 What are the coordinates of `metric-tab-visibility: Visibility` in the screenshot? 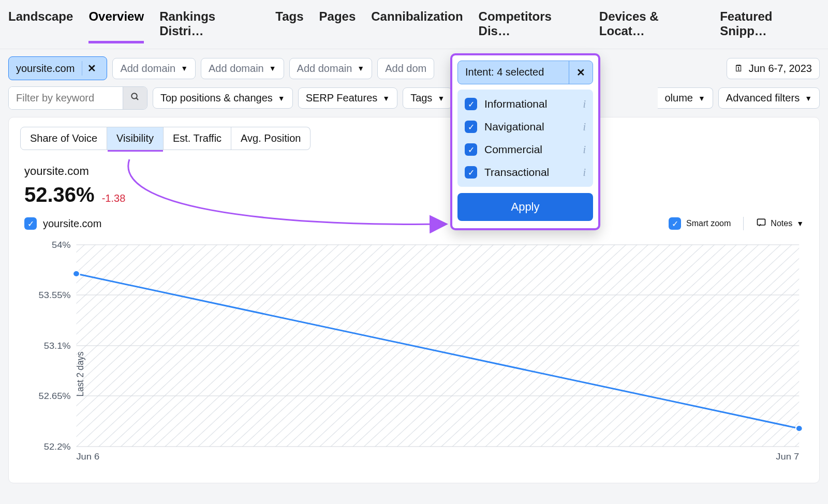 It's located at (136, 139).